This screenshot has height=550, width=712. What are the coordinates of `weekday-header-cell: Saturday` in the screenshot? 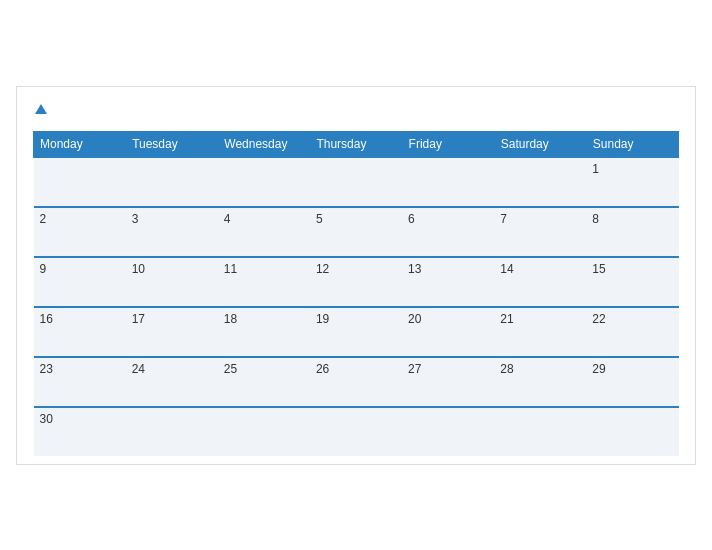 It's located at (540, 144).